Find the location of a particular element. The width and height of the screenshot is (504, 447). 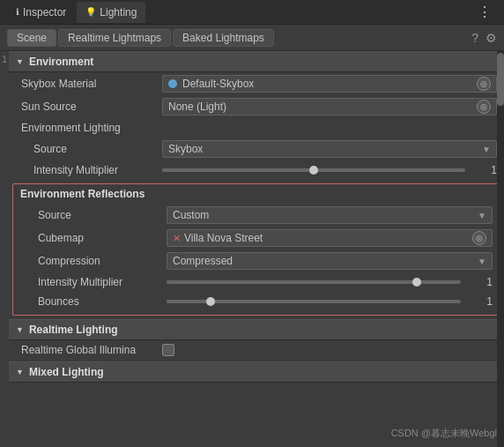

environment-label: Environment is located at coordinates (62, 62).